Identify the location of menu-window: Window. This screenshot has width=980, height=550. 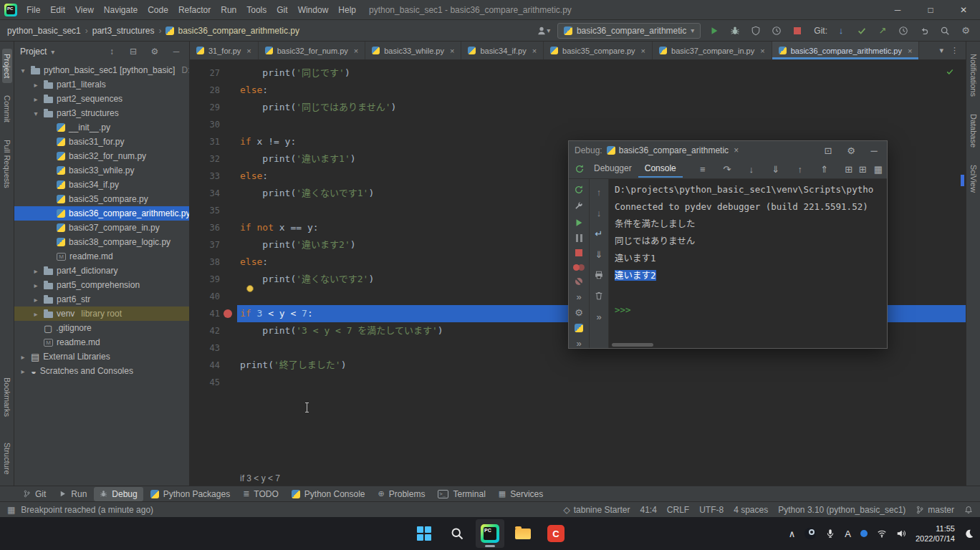
(314, 10).